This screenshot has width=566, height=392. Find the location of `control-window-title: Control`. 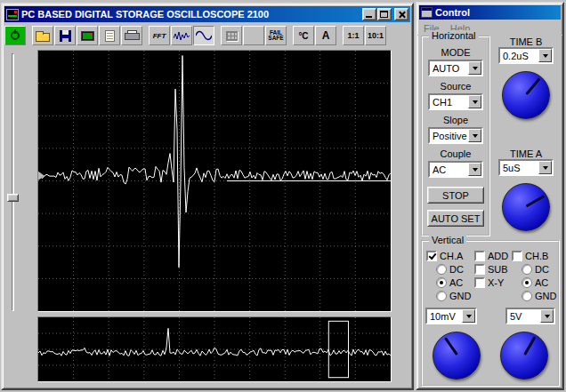

control-window-title: Control is located at coordinates (497, 12).